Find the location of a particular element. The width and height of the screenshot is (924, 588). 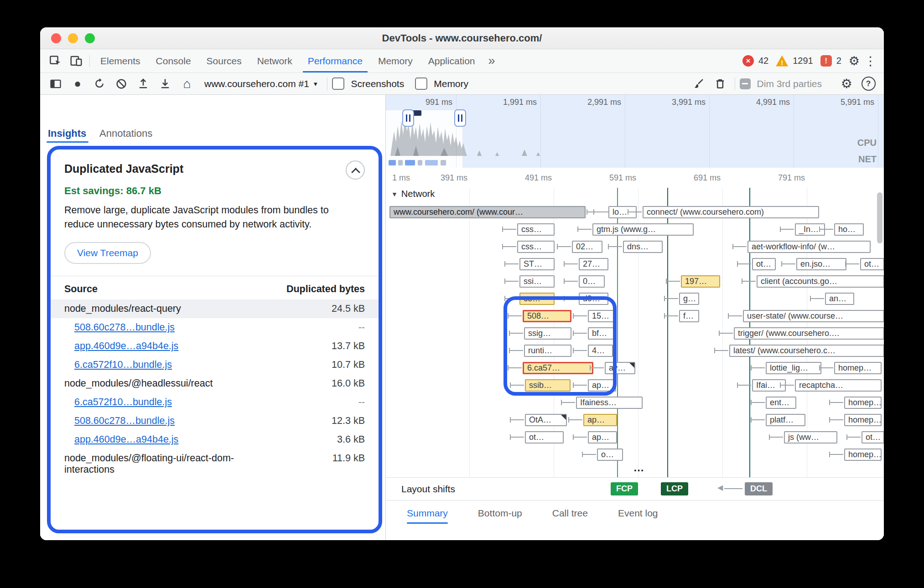

network-request-bar: Ifainess… is located at coordinates (609, 403).